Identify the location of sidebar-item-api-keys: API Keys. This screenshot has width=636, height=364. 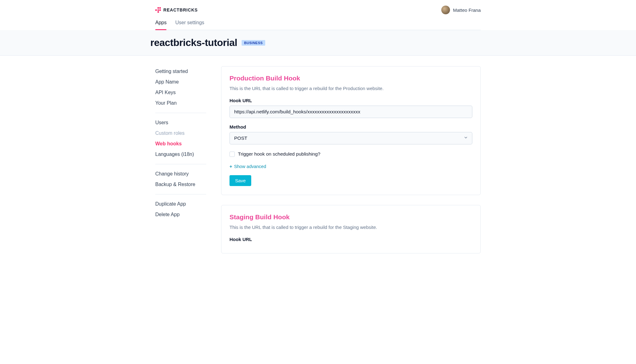
(181, 93).